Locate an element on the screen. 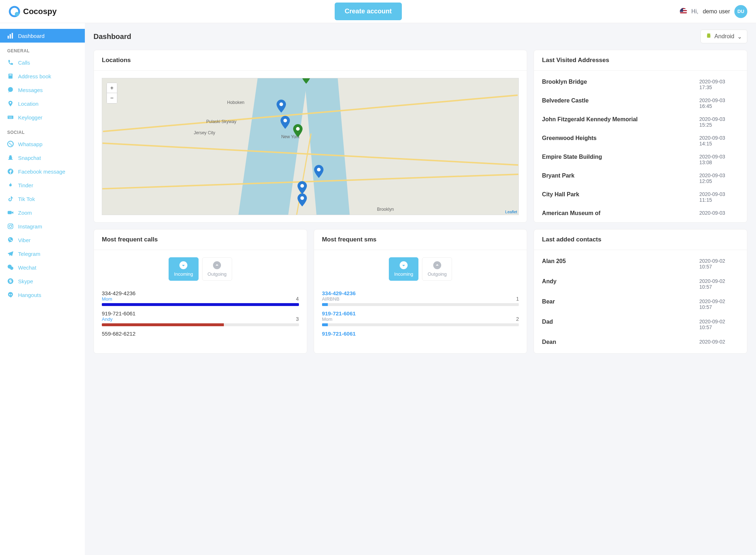 The width and height of the screenshot is (756, 555). sidebar-item-tinder: Tinder is located at coordinates (43, 185).